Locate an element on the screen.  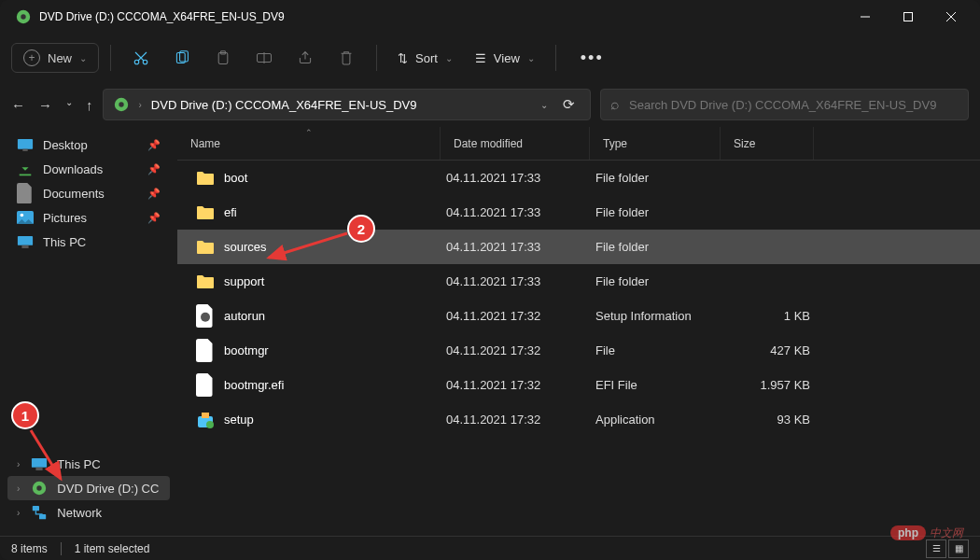
column-header-name: ⌃ Name is located at coordinates (309, 144).